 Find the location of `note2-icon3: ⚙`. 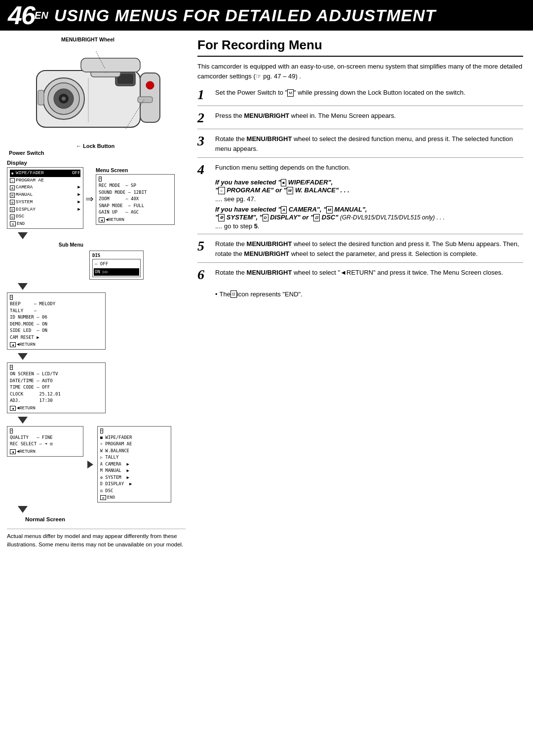

note2-icon3: ⚙ is located at coordinates (221, 218).